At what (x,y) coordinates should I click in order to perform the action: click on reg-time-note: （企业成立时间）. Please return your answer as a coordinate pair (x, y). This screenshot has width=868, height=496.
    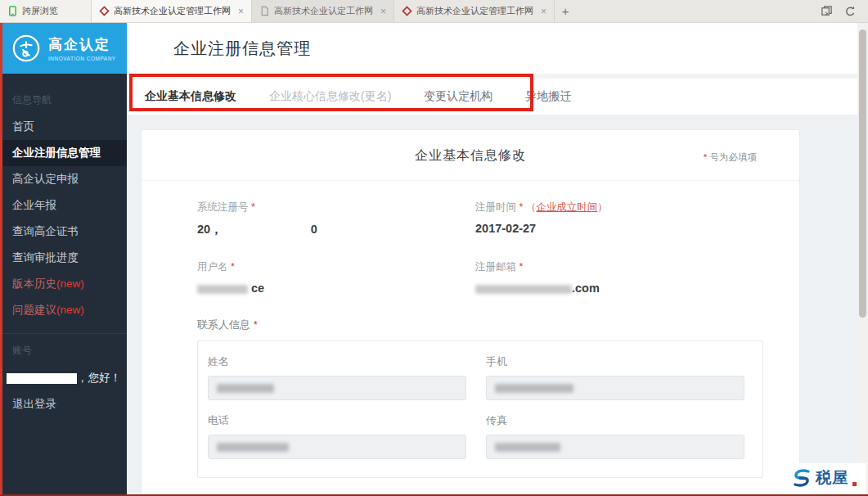
    Looking at the image, I should click on (567, 207).